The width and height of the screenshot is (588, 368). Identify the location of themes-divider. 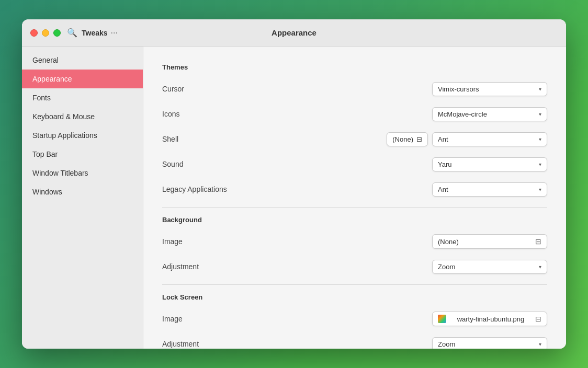
(355, 207).